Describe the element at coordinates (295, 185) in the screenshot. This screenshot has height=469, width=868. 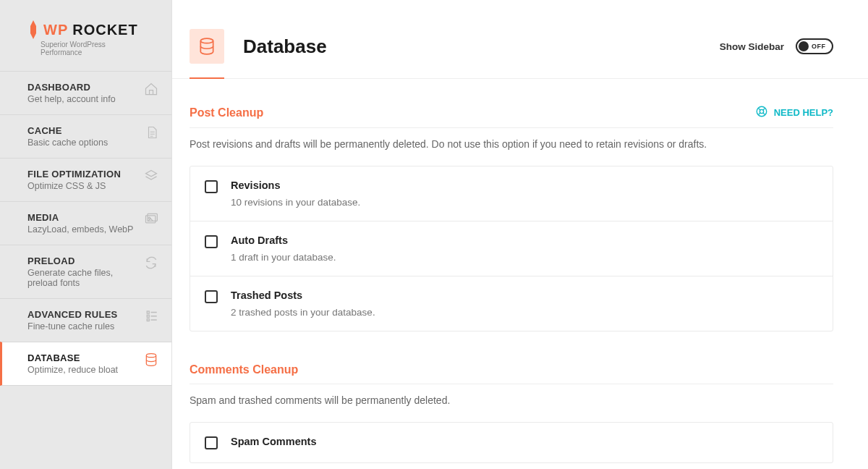
I see `option-title: Revisions` at that location.